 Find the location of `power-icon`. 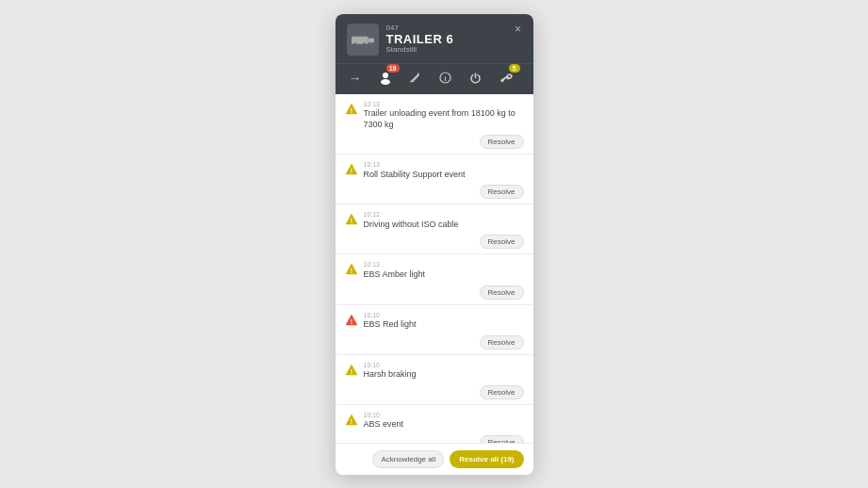

power-icon is located at coordinates (476, 78).